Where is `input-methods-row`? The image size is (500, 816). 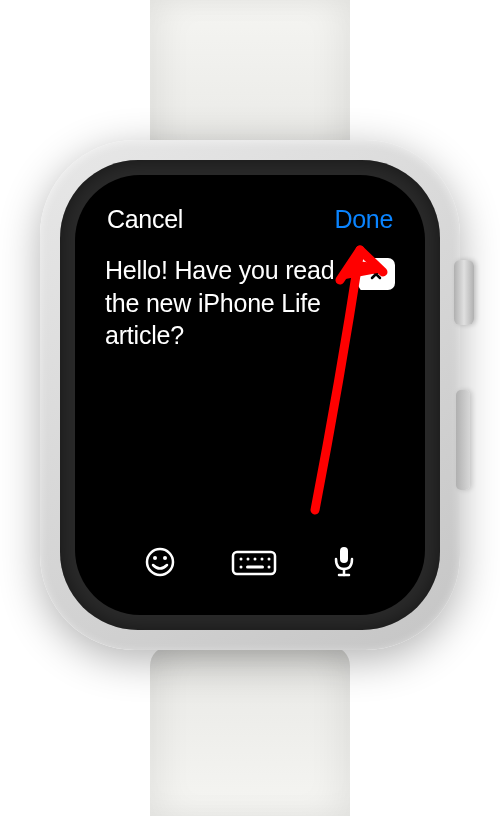 input-methods-row is located at coordinates (250, 561).